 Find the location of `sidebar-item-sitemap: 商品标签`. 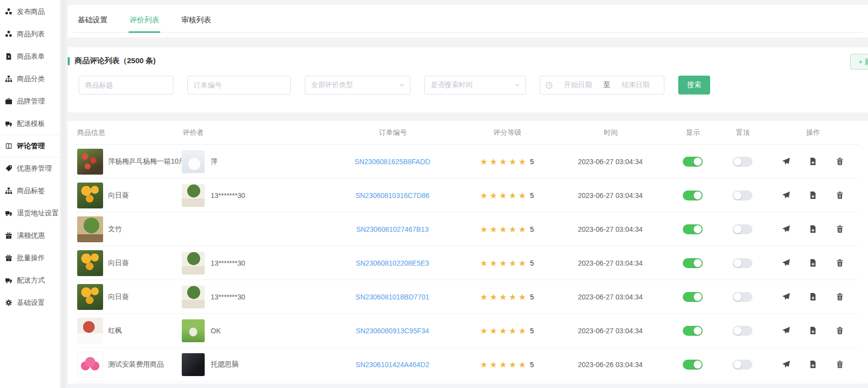

sidebar-item-sitemap: 商品标签 is located at coordinates (30, 191).